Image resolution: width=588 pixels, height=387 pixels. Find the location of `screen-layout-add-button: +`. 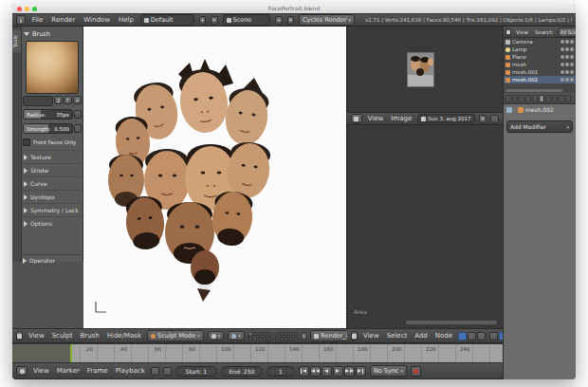

screen-layout-add-button: + is located at coordinates (203, 21).